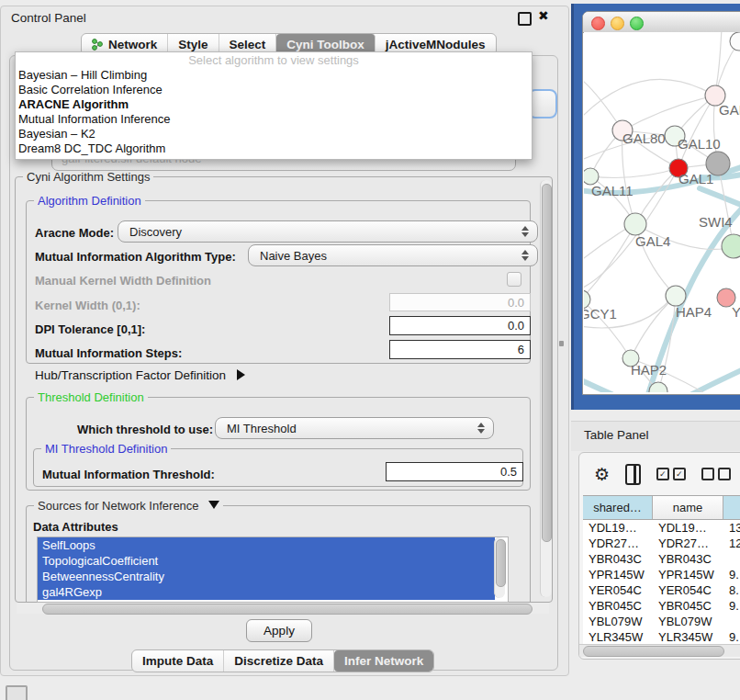 Image resolution: width=740 pixels, height=700 pixels. Describe the element at coordinates (661, 606) in the screenshot. I see `table-row: YBR045CYBR045C9.` at that location.